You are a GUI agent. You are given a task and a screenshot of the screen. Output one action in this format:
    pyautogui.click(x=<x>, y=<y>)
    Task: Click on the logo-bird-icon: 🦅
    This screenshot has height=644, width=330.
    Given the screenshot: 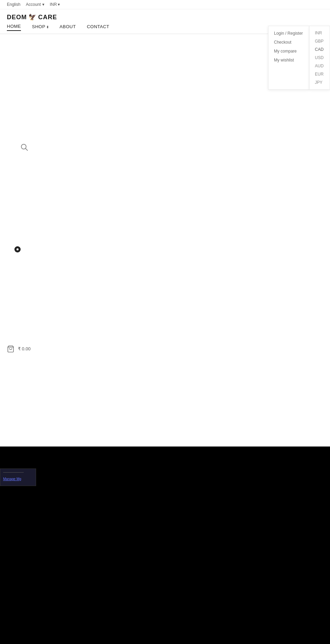 What is the action you would take?
    pyautogui.click(x=32, y=17)
    